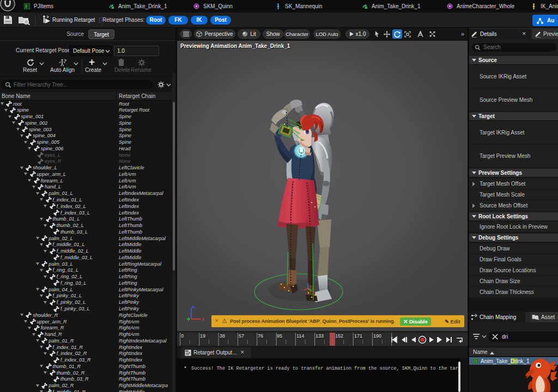 The width and height of the screenshot is (558, 392). Describe the element at coordinates (203, 319) in the screenshot. I see `svg-text: X` at that location.